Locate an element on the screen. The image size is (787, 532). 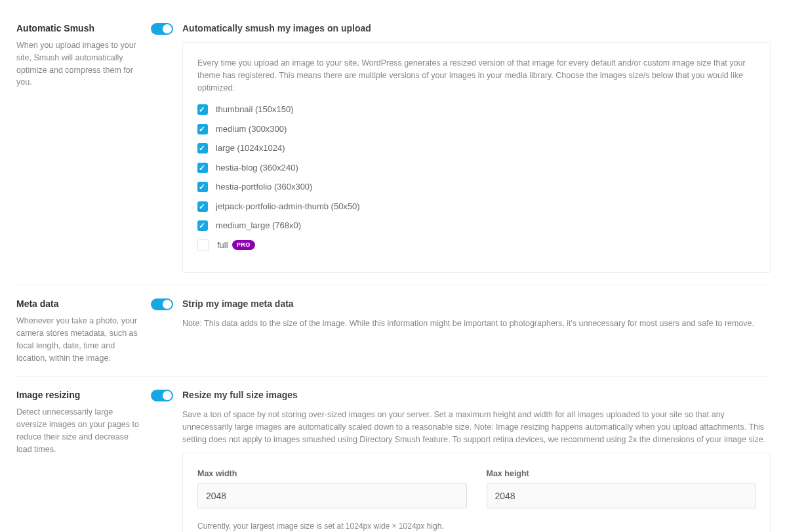
meta-title: Meta data is located at coordinates (79, 304).